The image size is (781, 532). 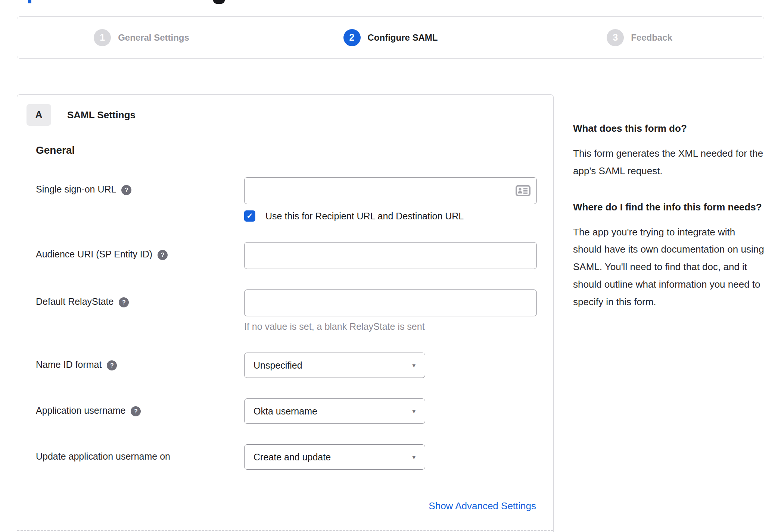 I want to click on step-feedback: 3 Feedback, so click(x=639, y=37).